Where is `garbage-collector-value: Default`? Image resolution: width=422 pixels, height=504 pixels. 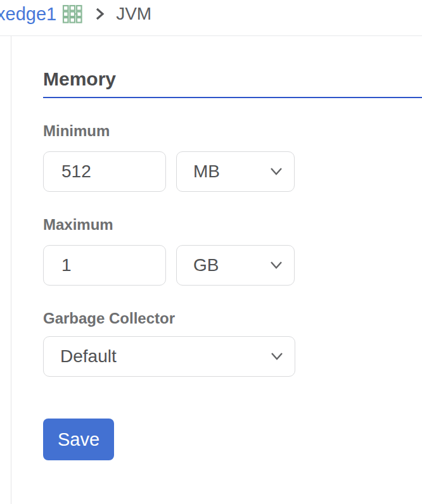
garbage-collector-value: Default is located at coordinates (89, 356).